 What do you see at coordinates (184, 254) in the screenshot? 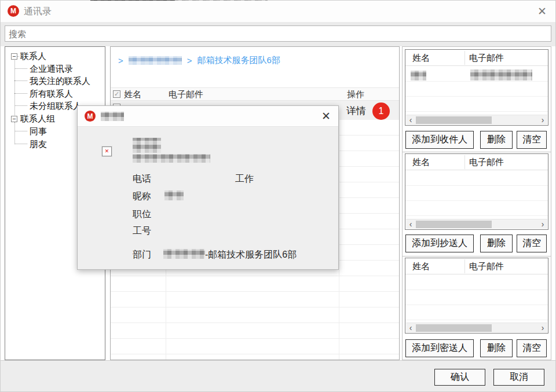
I see `department-prefix-redacted` at bounding box center [184, 254].